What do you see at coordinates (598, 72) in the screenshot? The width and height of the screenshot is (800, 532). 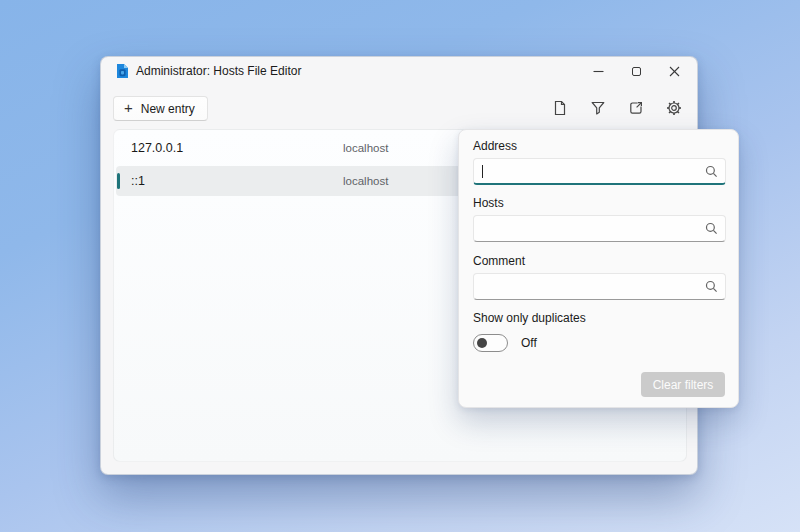 I see `minimize-icon` at bounding box center [598, 72].